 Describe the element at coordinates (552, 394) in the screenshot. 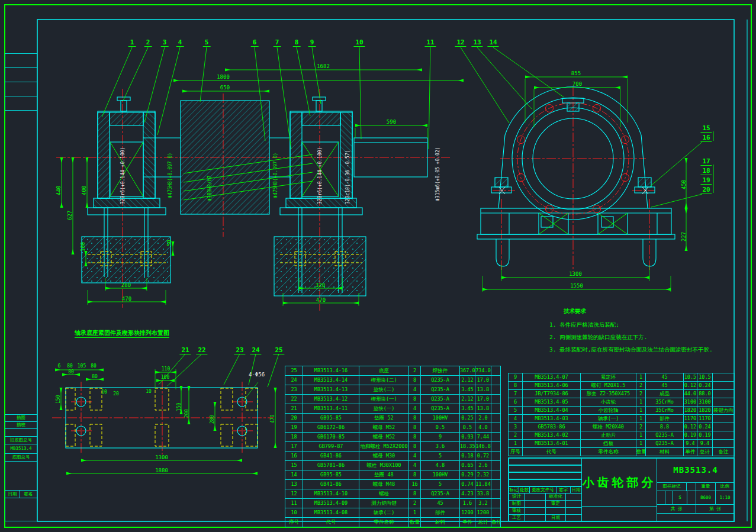

I see `cell-code: JB/T7934-86` at that location.